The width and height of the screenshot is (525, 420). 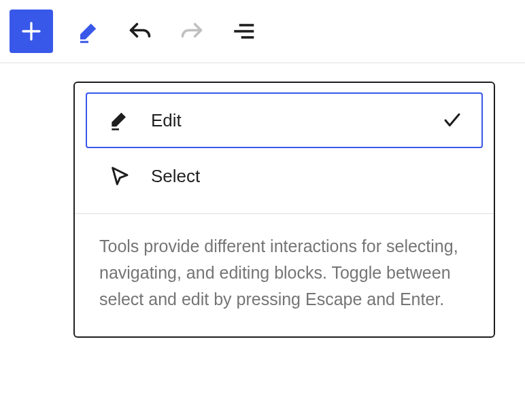 What do you see at coordinates (88, 31) in the screenshot?
I see `tools-button` at bounding box center [88, 31].